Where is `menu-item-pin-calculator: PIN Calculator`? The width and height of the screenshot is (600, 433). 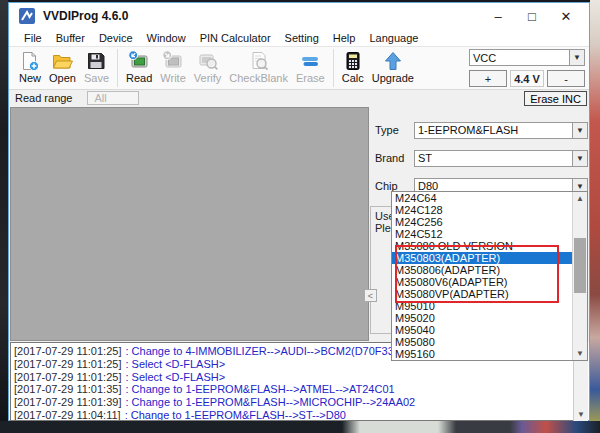 menu-item-pin-calculator: PIN Calculator is located at coordinates (236, 38).